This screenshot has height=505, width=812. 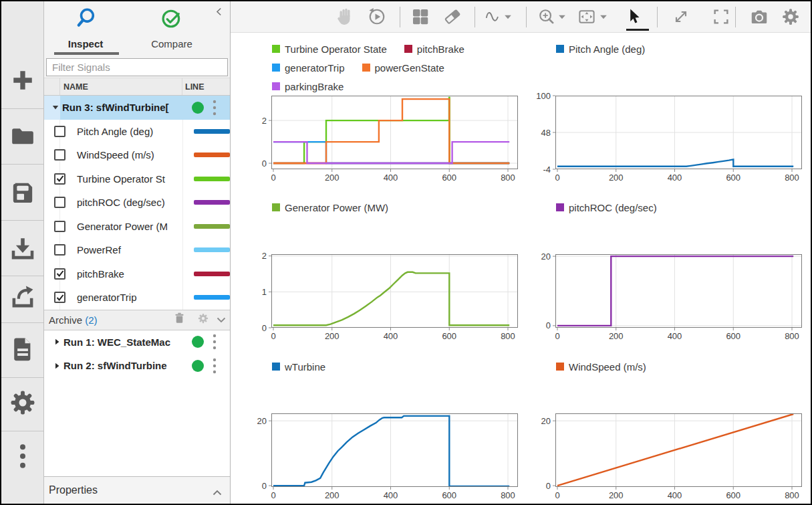 I want to click on select-cursor-icon, so click(x=634, y=17).